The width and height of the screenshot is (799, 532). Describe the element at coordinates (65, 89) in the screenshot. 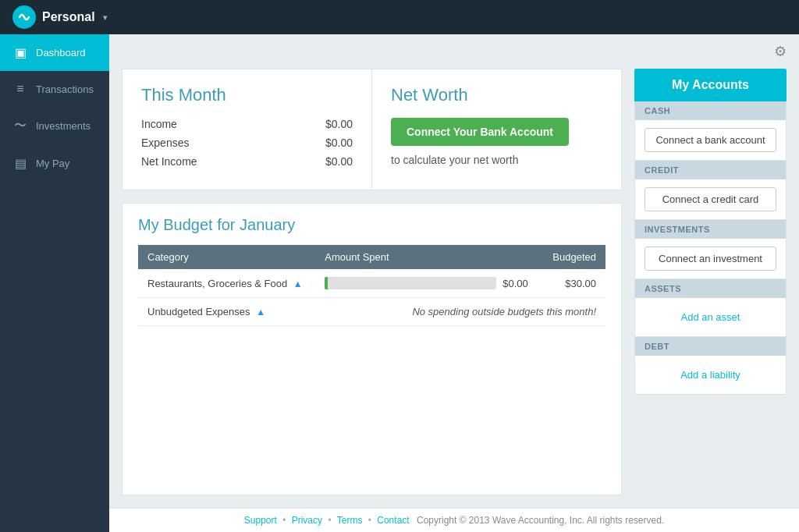

I see `sidebar-label-transactions: Transactions` at that location.